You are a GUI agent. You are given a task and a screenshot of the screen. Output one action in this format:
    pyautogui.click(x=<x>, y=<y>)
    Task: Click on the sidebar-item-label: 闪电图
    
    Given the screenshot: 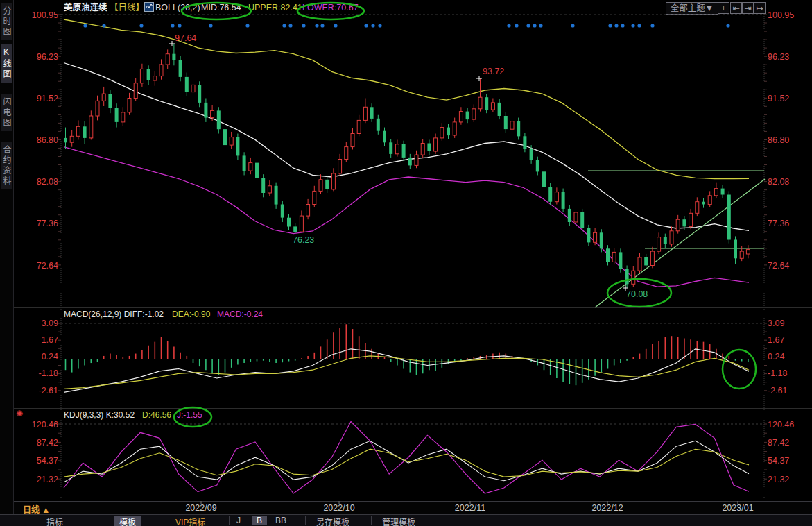 What is the action you would take?
    pyautogui.click(x=6, y=112)
    